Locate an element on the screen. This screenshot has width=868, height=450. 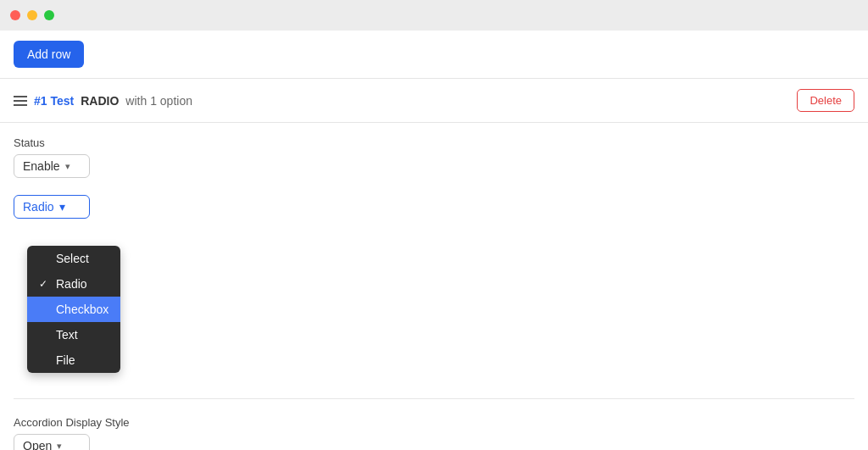
hamburger-icon is located at coordinates (20, 101).